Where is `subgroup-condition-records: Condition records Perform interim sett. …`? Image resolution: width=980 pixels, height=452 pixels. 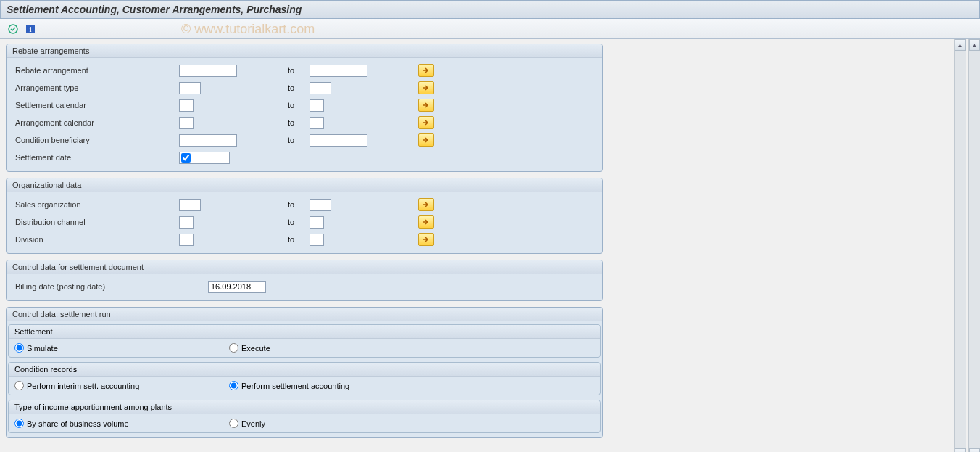 subgroup-condition-records: Condition records Perform interim sett. … is located at coordinates (304, 379).